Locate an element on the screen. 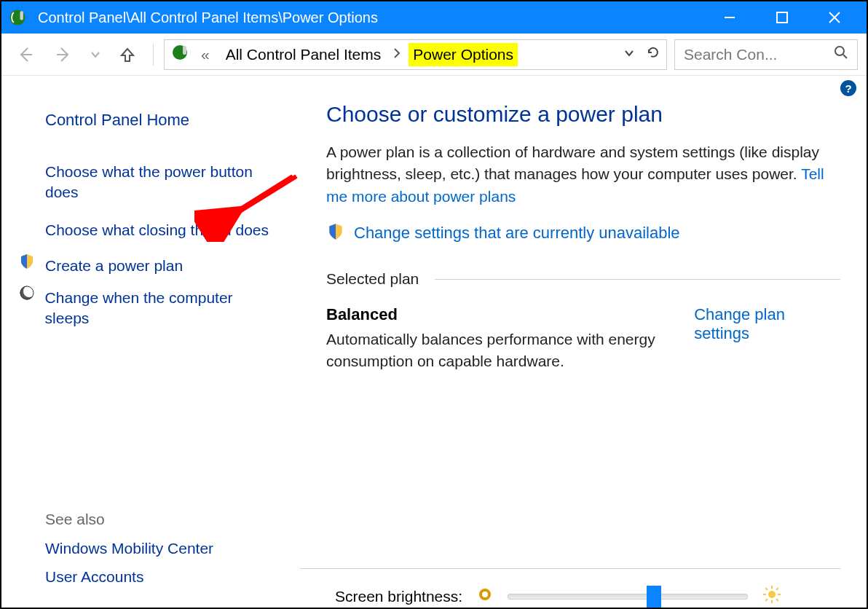  search-placeholder: Search Con... is located at coordinates (730, 55).